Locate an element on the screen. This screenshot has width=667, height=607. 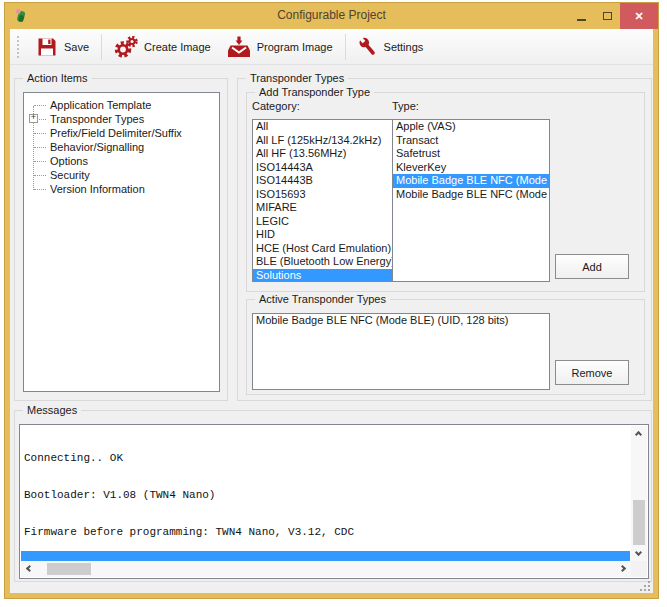
vertical-scrollbar-thumb is located at coordinates (639, 522).